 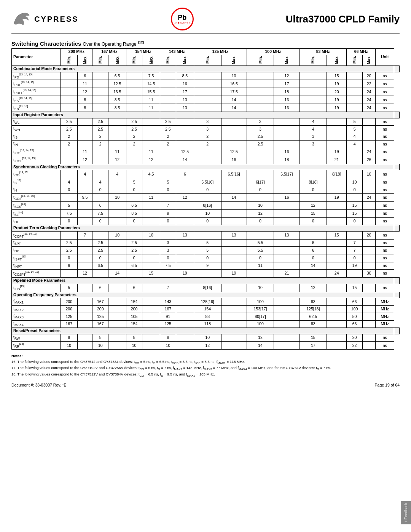 What do you see at coordinates (134, 213) in the screenshot?
I see `value-cell: 8.5` at bounding box center [134, 213].